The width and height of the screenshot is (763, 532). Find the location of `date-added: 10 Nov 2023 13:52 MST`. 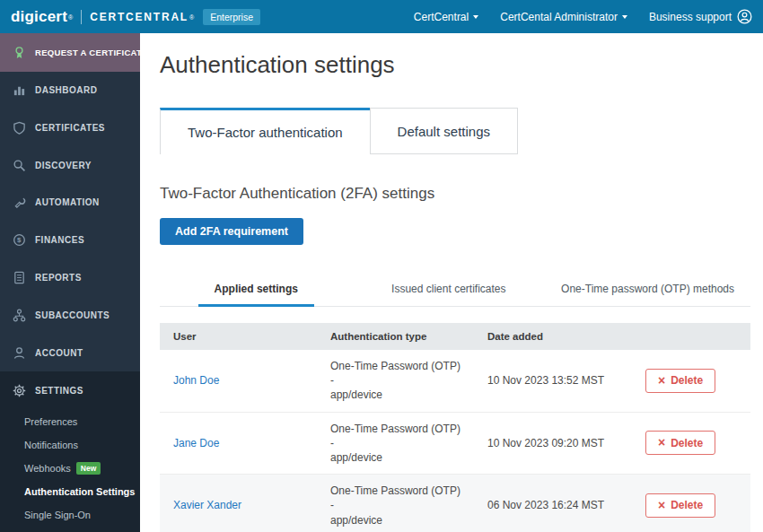

date-added: 10 Nov 2023 13:52 MST is located at coordinates (546, 380).